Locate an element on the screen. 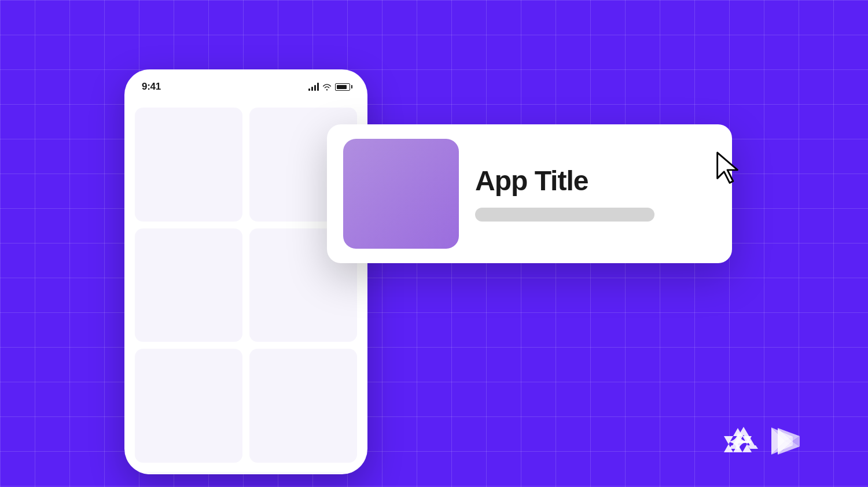 Image resolution: width=868 pixels, height=487 pixels. app-title: App Title is located at coordinates (595, 182).